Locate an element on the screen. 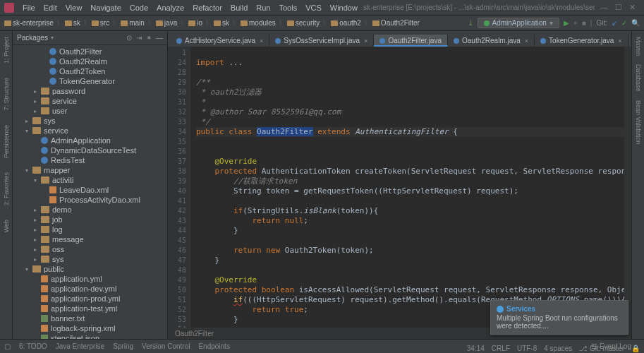  status-item: Spring is located at coordinates (123, 346).